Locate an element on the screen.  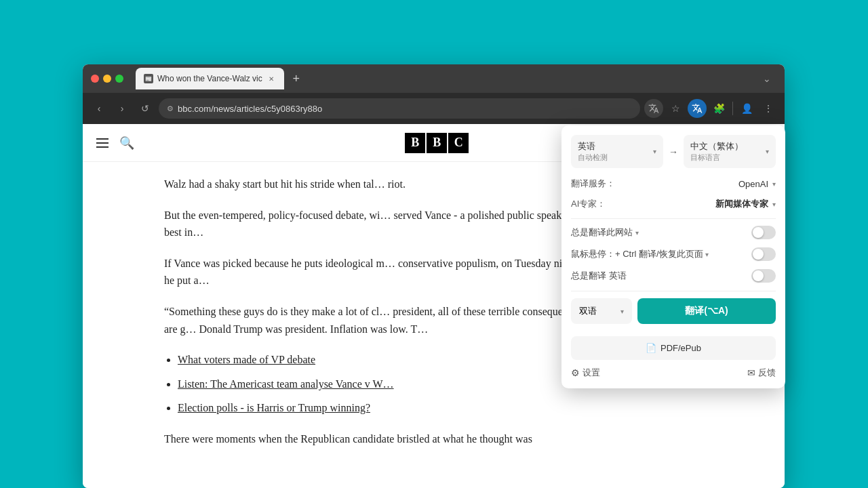
popup-footer: ⚙ 设置 ✉ 反馈 is located at coordinates (673, 373).